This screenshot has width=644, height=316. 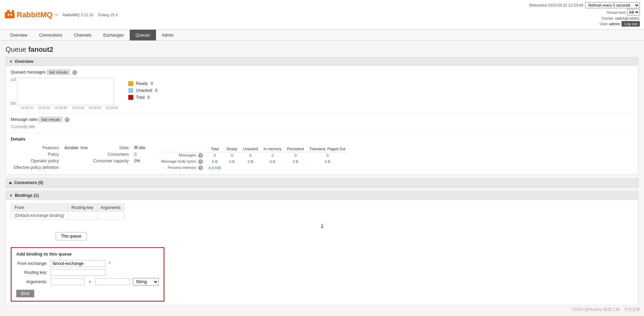 I want to click on routing-key-input, so click(x=78, y=272).